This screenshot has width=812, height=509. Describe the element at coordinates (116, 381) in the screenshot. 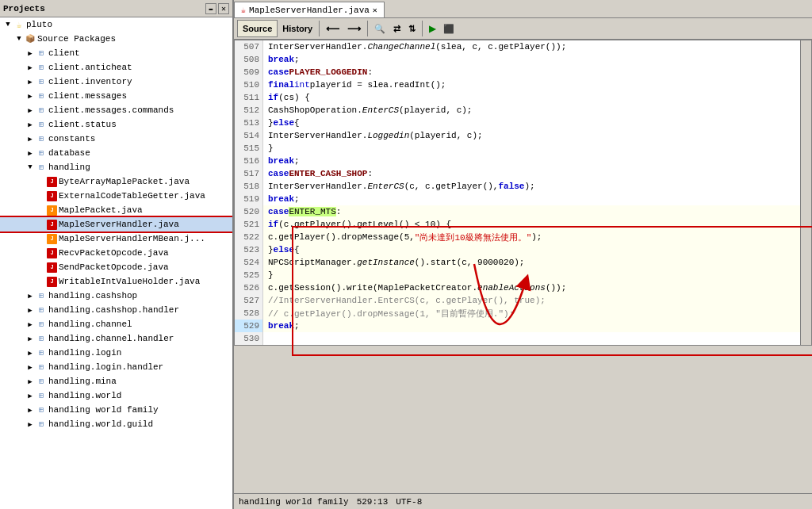

I see `tree-item-handling-mina: ▶⊞handling.mina` at that location.